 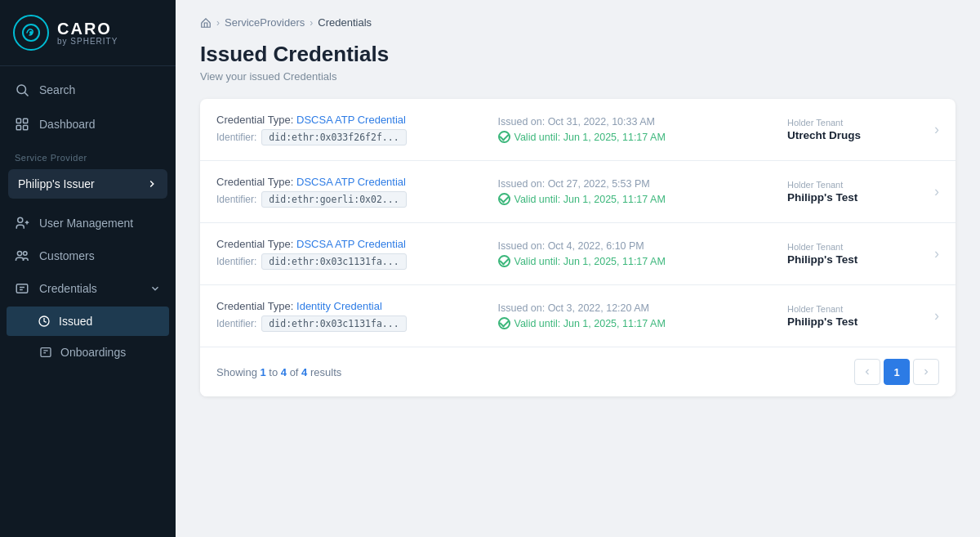 I want to click on issued-on-1: Issued on: Oct 27, 2022, 5:53 PM, so click(x=639, y=184).